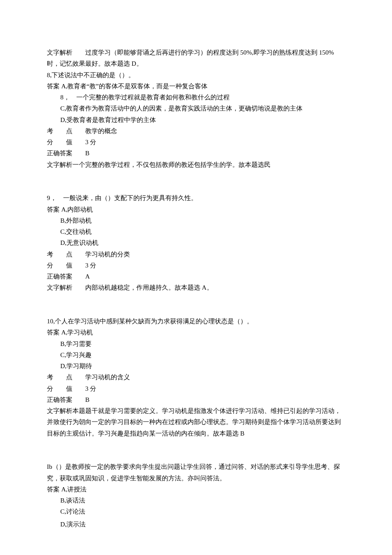 The image size is (392, 555). Describe the element at coordinates (194, 422) in the screenshot. I see `explain-text: 本题题干就是学习需要的定义。学习动机是指激发个体进行学习活动、维持已引起的学习活…` at that location.